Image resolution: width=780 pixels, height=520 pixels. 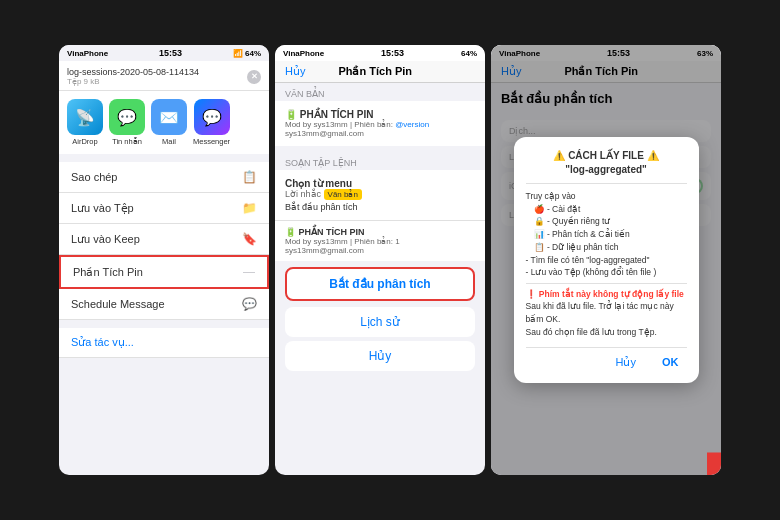 What do you see at coordinates (606, 170) in the screenshot?
I see `popup-title-line2: "log-aggregated"` at bounding box center [606, 170].